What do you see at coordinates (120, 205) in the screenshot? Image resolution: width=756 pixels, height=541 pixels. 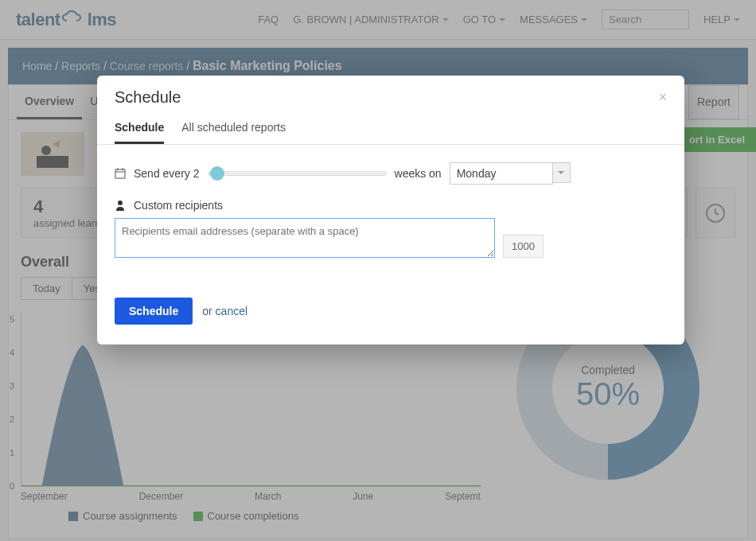 I see `person-icon` at bounding box center [120, 205].